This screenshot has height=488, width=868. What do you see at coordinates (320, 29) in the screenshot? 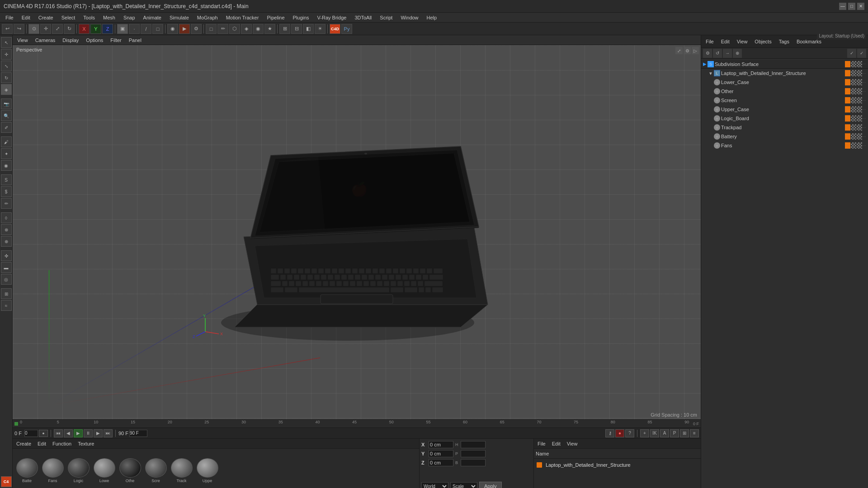
I see `light2-button: ☀` at bounding box center [320, 29].